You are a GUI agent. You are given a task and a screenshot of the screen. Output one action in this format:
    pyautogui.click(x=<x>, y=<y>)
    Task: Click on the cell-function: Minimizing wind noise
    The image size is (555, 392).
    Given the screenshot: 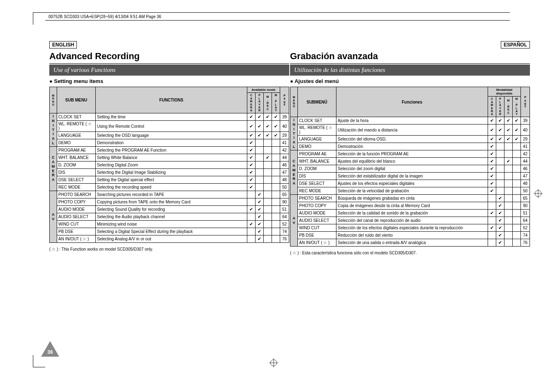 What is the action you would take?
    pyautogui.click(x=172, y=224)
    